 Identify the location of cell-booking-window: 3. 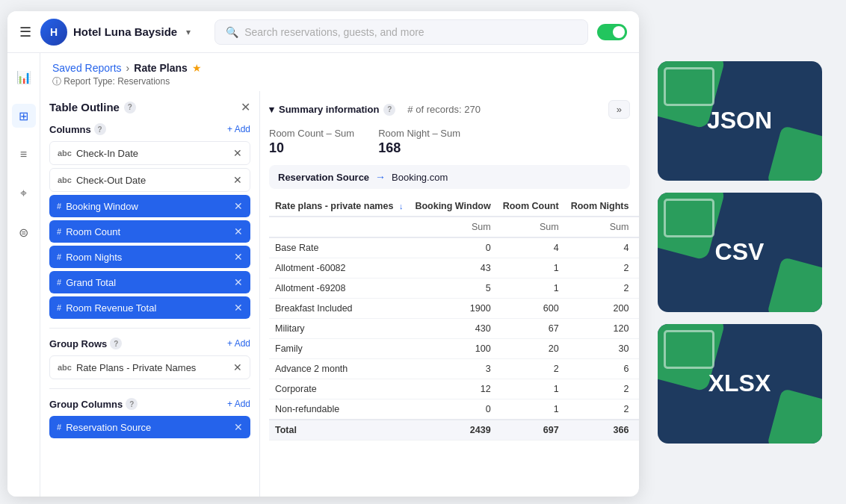
(453, 369).